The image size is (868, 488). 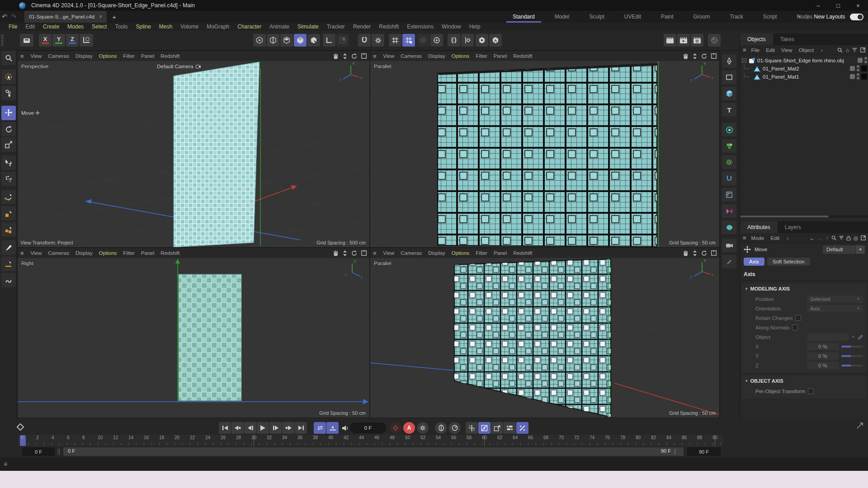 What do you see at coordinates (854, 337) in the screenshot?
I see `object-dropdown-icon: ▼` at bounding box center [854, 337].